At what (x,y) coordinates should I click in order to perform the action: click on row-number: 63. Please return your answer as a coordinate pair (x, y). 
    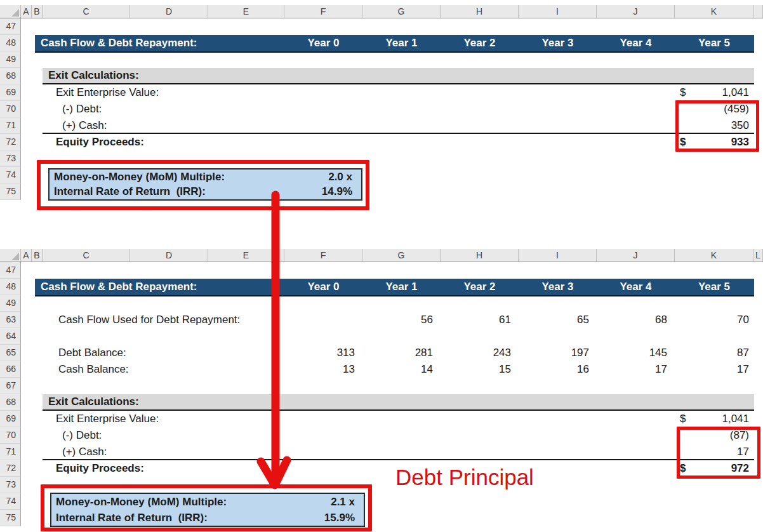
    Looking at the image, I should click on (10, 320).